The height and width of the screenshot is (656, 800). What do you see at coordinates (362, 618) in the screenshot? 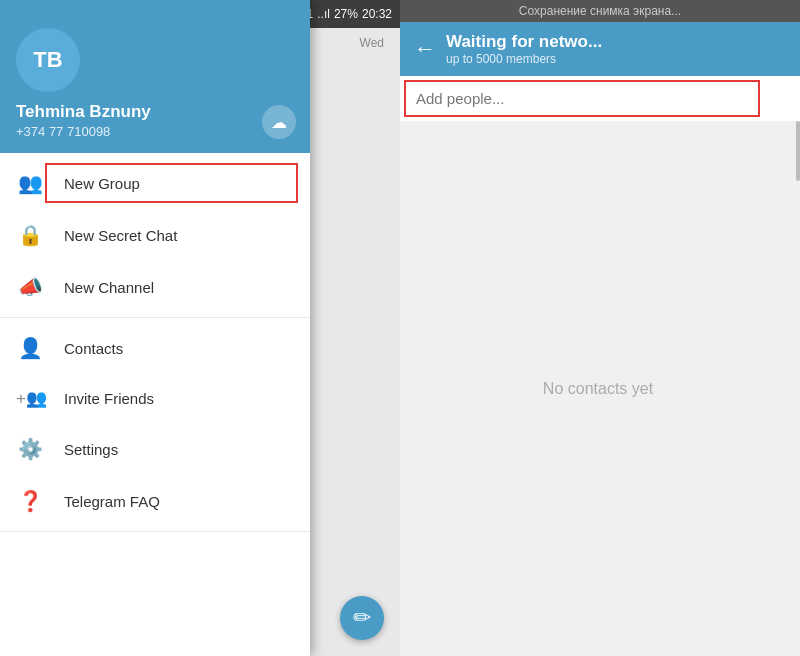
I see `compose-icon: ✏` at bounding box center [362, 618].